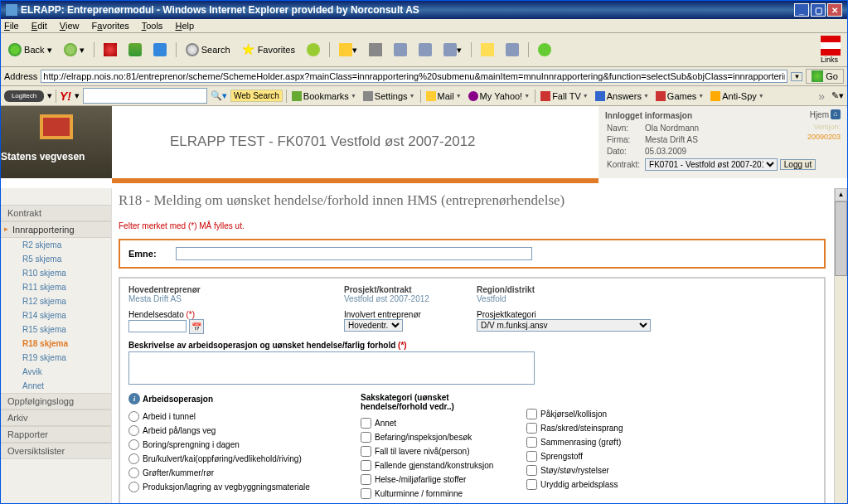 The height and width of the screenshot is (504, 848). I want to click on chk-befaring, so click(366, 438).